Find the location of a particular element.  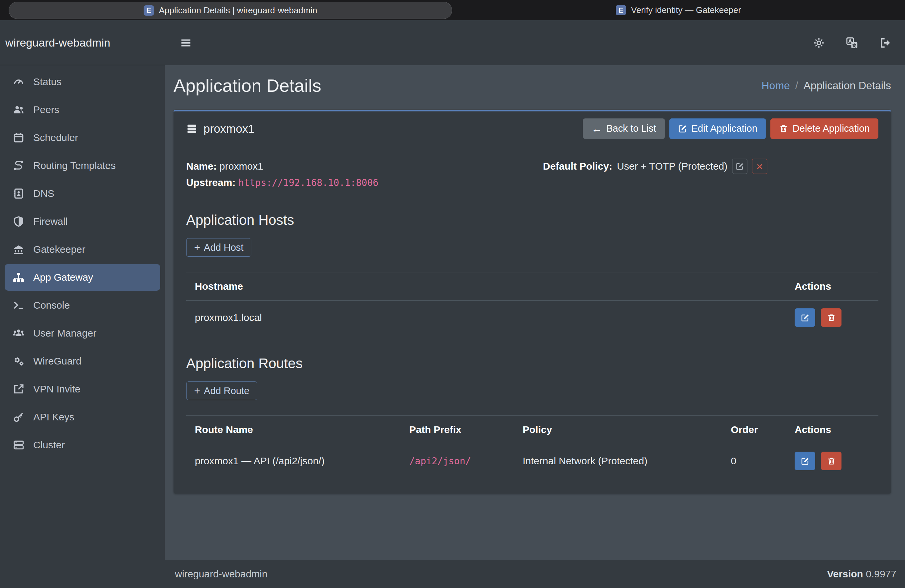

browser-tab-active: E Application Details | wireguard-webadm… is located at coordinates (230, 10).